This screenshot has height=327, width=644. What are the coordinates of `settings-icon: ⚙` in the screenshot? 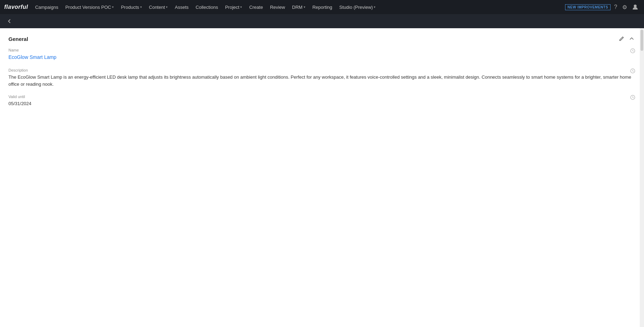 It's located at (625, 7).